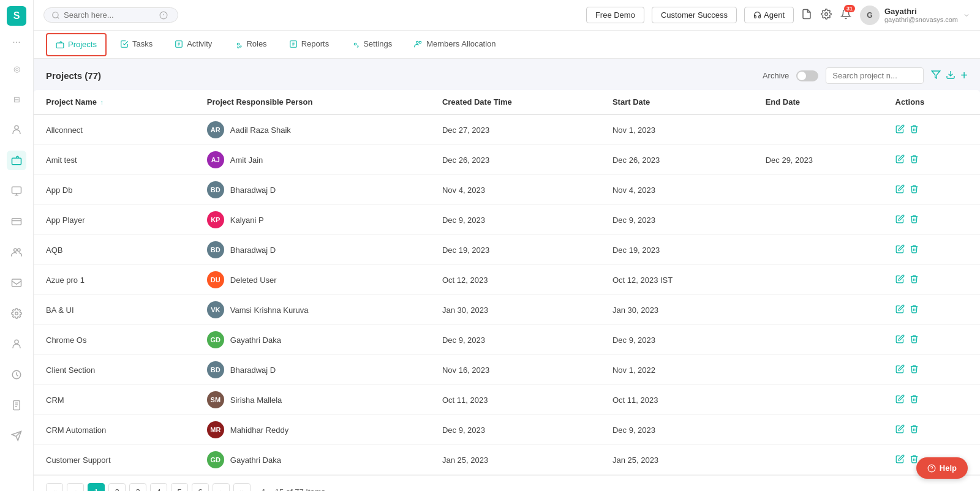 The width and height of the screenshot is (980, 491). What do you see at coordinates (807, 76) in the screenshot?
I see `archive-toggle` at bounding box center [807, 76].